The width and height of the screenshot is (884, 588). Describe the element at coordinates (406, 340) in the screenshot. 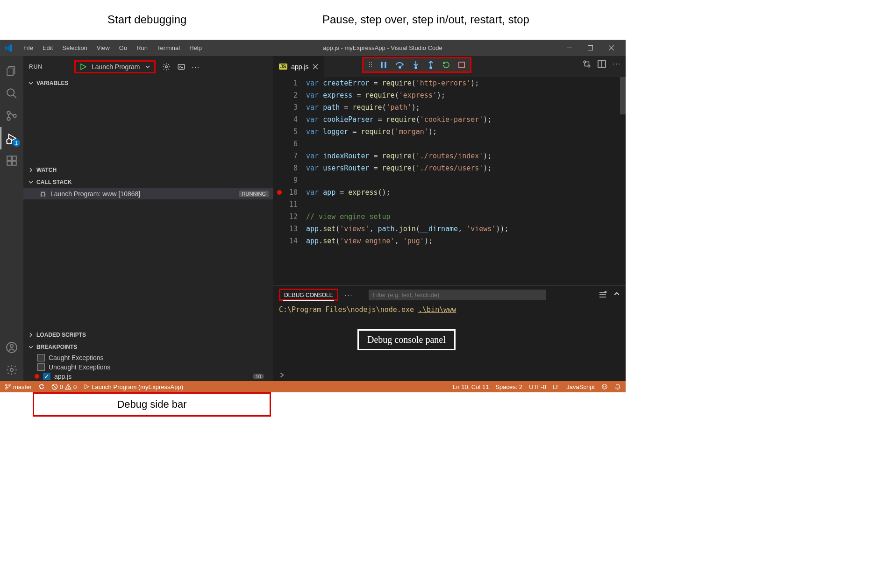

I see `annotation-debug-console-panel: Debug console panel` at that location.